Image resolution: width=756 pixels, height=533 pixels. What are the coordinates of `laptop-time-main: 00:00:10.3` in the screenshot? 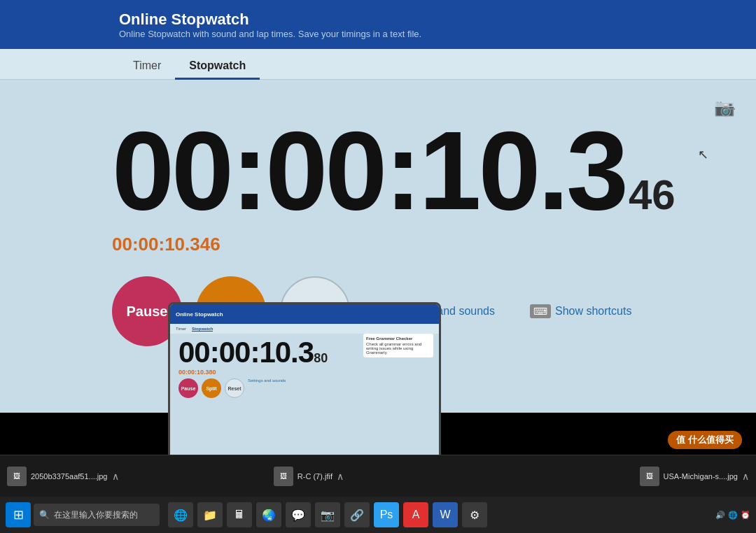 It's located at (246, 353).